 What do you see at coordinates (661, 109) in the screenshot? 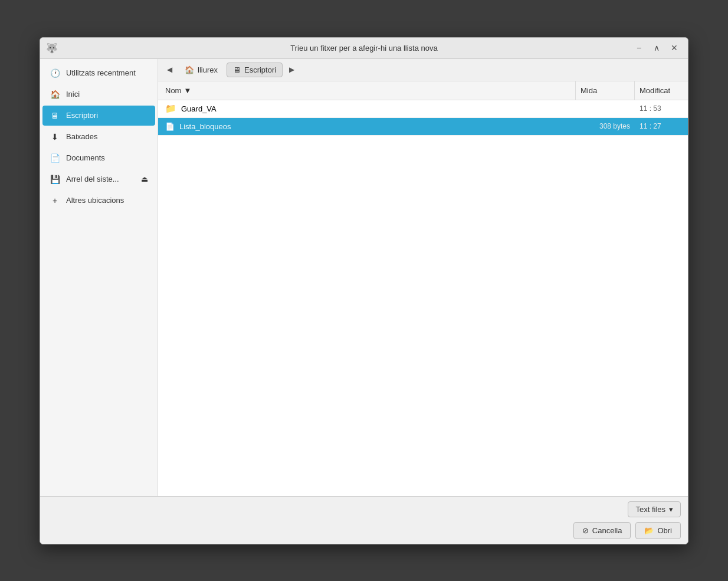
I see `file-modified-guard-va: 11 : 53` at bounding box center [661, 109].